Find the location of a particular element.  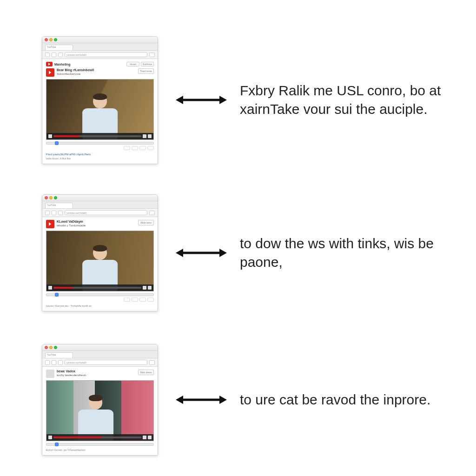

youtube-logo-icon is located at coordinates (49, 64).